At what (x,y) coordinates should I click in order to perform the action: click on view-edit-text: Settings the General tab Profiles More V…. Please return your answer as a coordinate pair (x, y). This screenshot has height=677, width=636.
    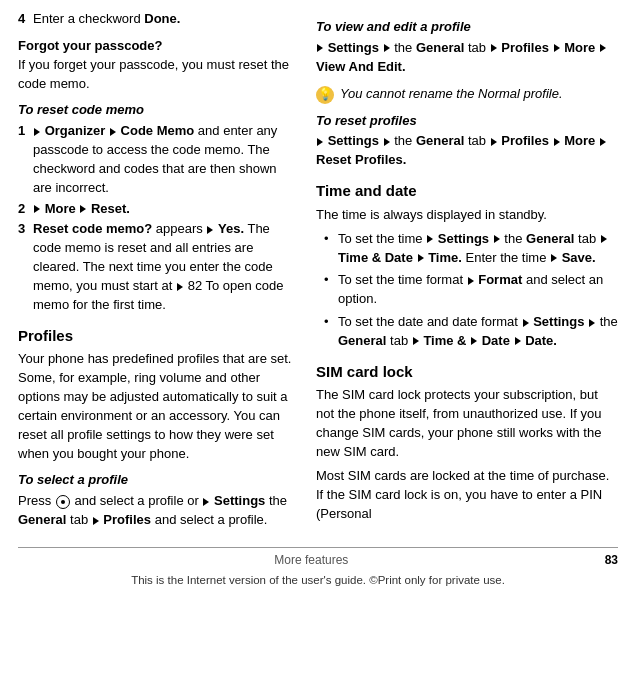
    Looking at the image, I should click on (467, 58).